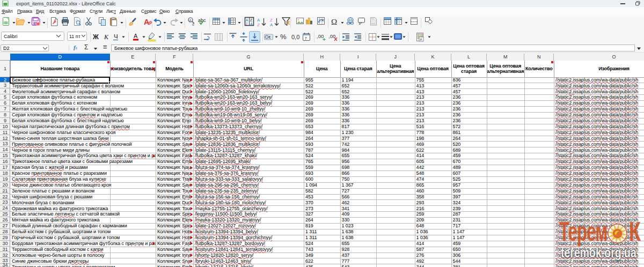 Image resolution: width=644 pixels, height=267 pixels. I want to click on svg-text: К, so click(106, 37).